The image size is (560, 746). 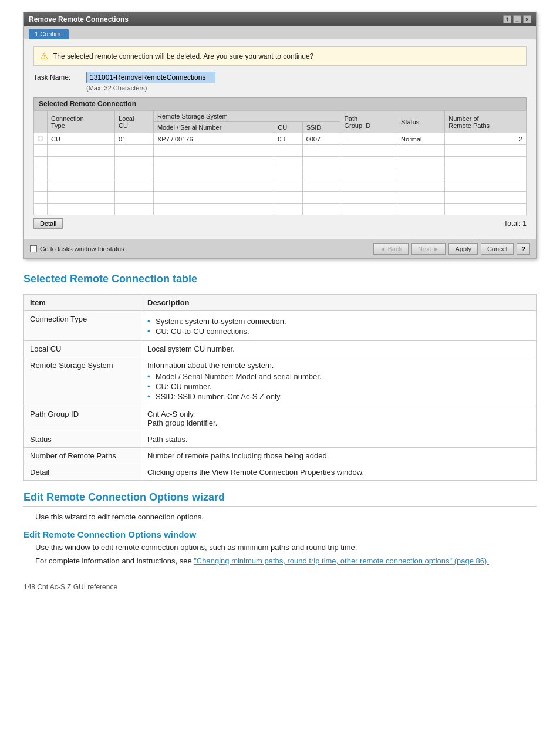 I want to click on minimize-button: _, so click(x=517, y=19).